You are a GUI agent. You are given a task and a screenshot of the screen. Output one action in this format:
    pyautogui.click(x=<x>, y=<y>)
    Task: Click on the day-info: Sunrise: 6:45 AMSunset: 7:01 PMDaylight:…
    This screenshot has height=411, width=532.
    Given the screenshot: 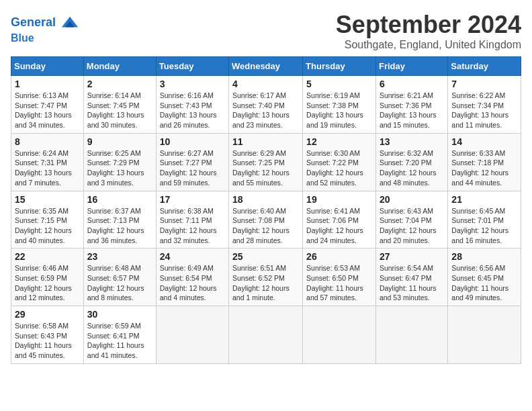 What is the action you would take?
    pyautogui.click(x=484, y=226)
    